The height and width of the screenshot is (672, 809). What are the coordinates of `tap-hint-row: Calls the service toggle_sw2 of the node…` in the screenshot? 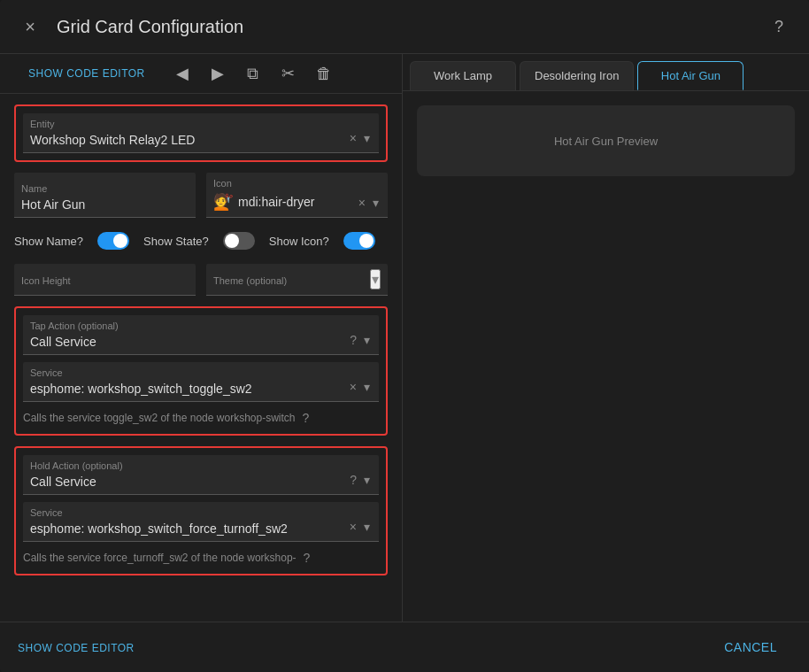 It's located at (201, 418).